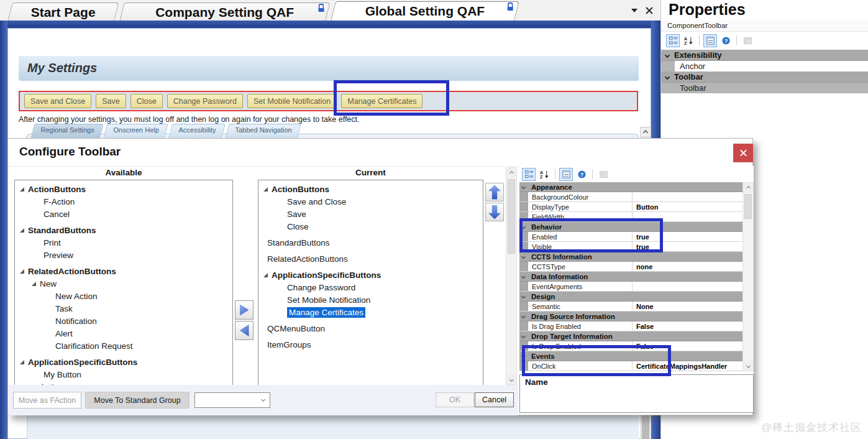  What do you see at coordinates (370, 287) in the screenshot?
I see `tree-item: Change Password` at bounding box center [370, 287].